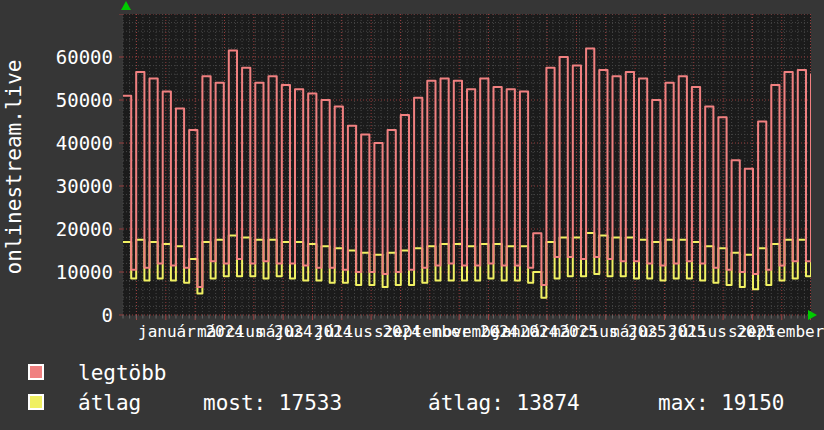 The height and width of the screenshot is (430, 824). What do you see at coordinates (255, 332) in the screenshot?
I see `x-axis-label: március 2024` at bounding box center [255, 332].